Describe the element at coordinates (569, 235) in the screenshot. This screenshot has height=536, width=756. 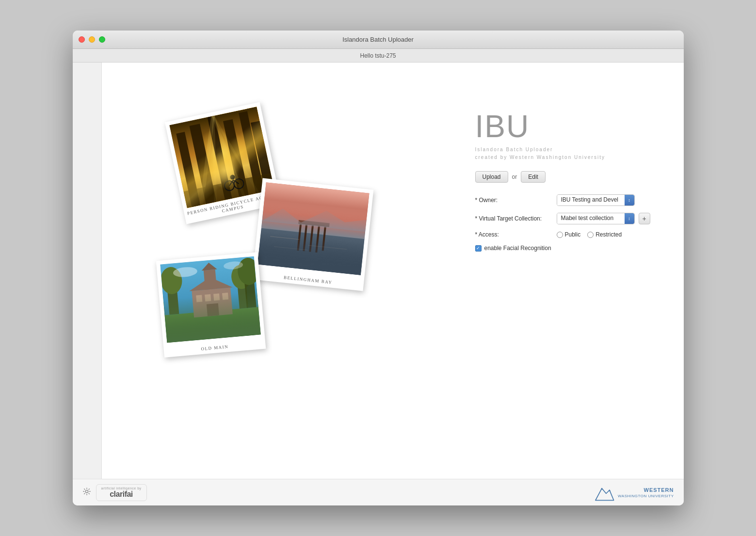
I see `access-public-option: Public` at that location.